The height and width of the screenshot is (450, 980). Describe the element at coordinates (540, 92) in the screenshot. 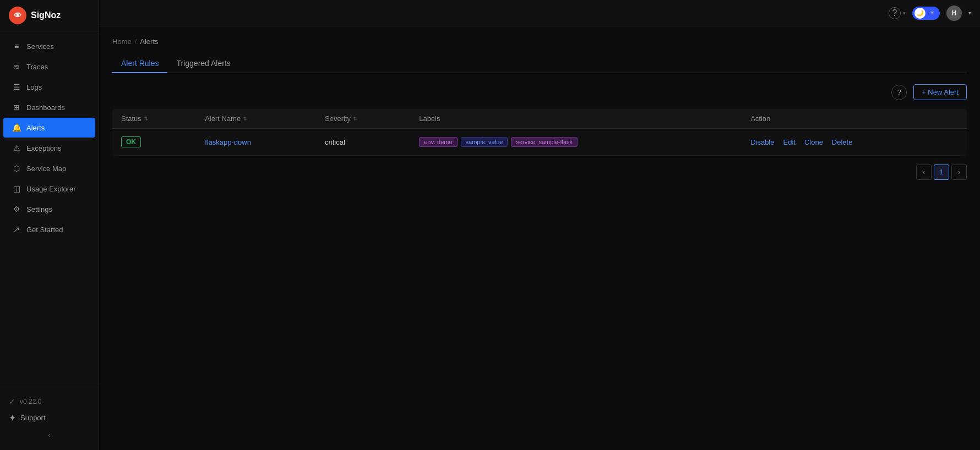

I see `toolbar: ? + New Alert` at that location.